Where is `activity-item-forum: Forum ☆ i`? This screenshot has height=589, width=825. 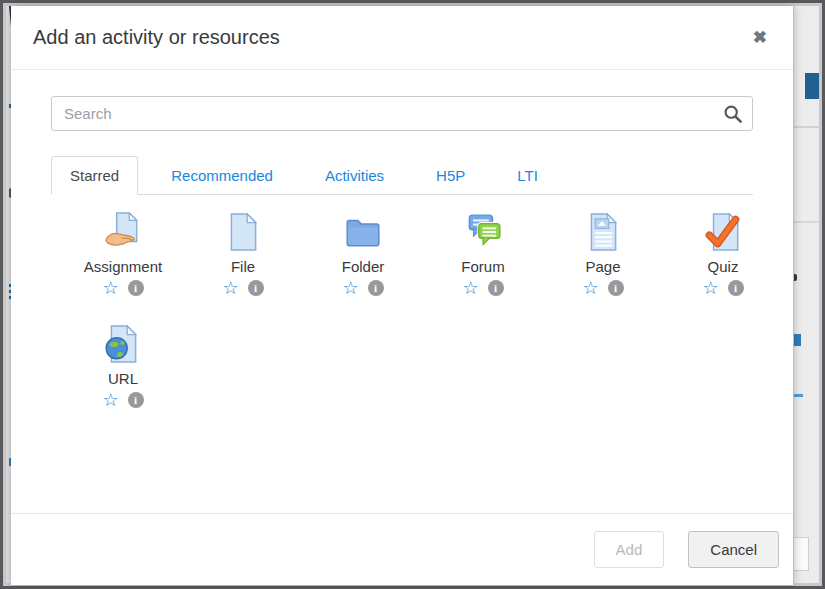 activity-item-forum: Forum ☆ i is located at coordinates (483, 255).